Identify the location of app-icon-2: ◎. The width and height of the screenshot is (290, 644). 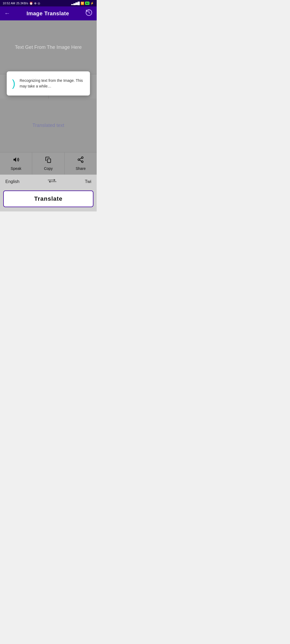
(39, 3).